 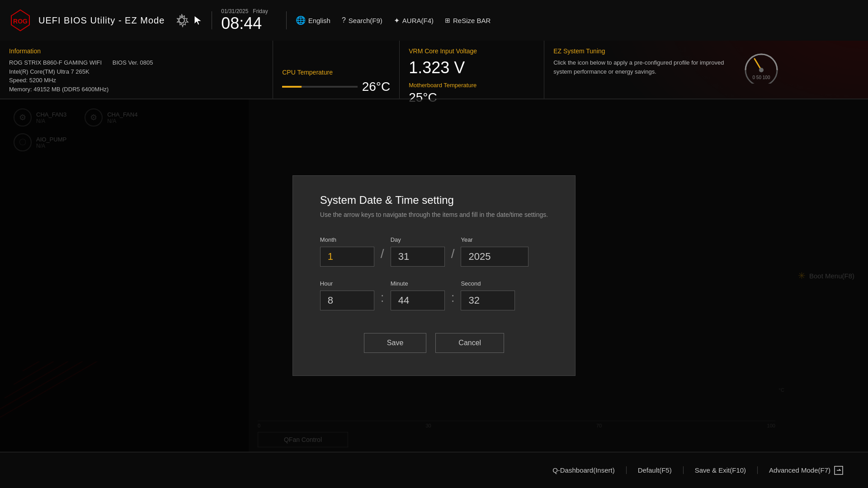 What do you see at coordinates (395, 343) in the screenshot?
I see `save-button: Save` at bounding box center [395, 343].